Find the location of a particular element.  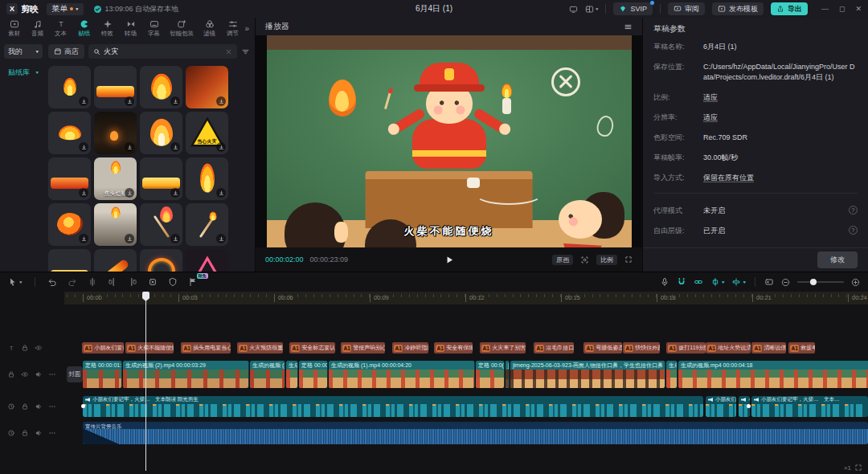

text-clip: A1火灾来了别害怕 is located at coordinates (503, 348).